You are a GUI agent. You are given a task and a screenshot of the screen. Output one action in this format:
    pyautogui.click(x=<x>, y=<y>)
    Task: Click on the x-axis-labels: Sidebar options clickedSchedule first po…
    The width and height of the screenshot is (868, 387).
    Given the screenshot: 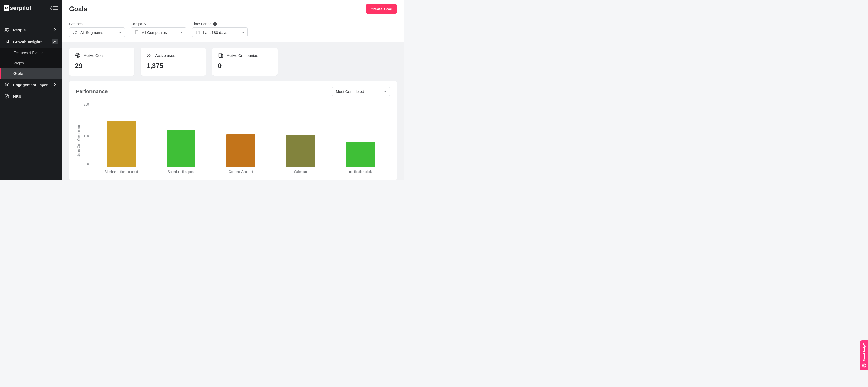 What is the action you would take?
    pyautogui.click(x=241, y=170)
    